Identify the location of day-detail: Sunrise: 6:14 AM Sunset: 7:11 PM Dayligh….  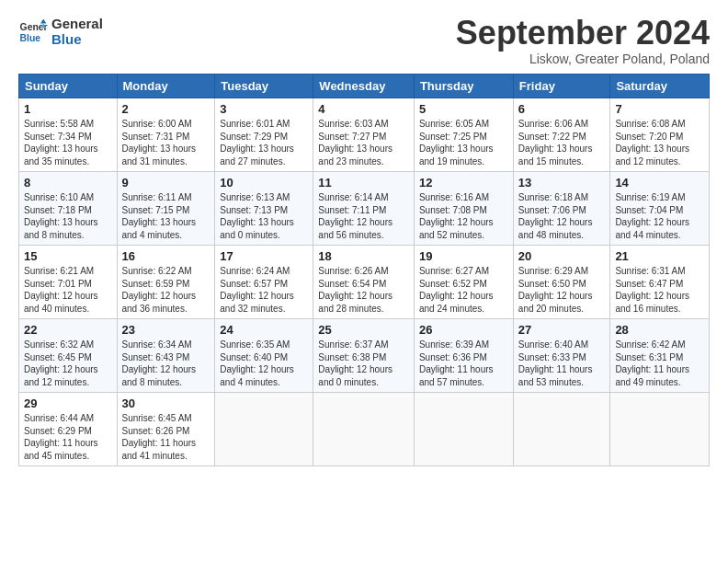
(364, 216).